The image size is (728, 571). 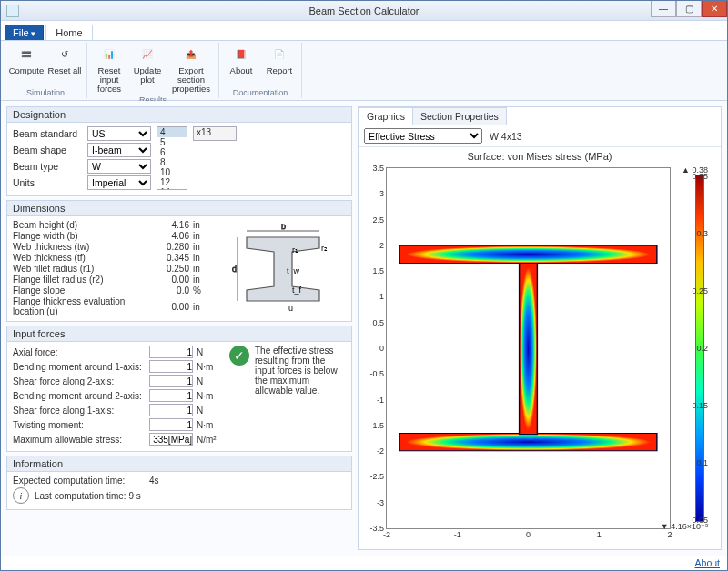 What do you see at coordinates (386, 116) in the screenshot?
I see `tab-graphics: Graphics` at bounding box center [386, 116].